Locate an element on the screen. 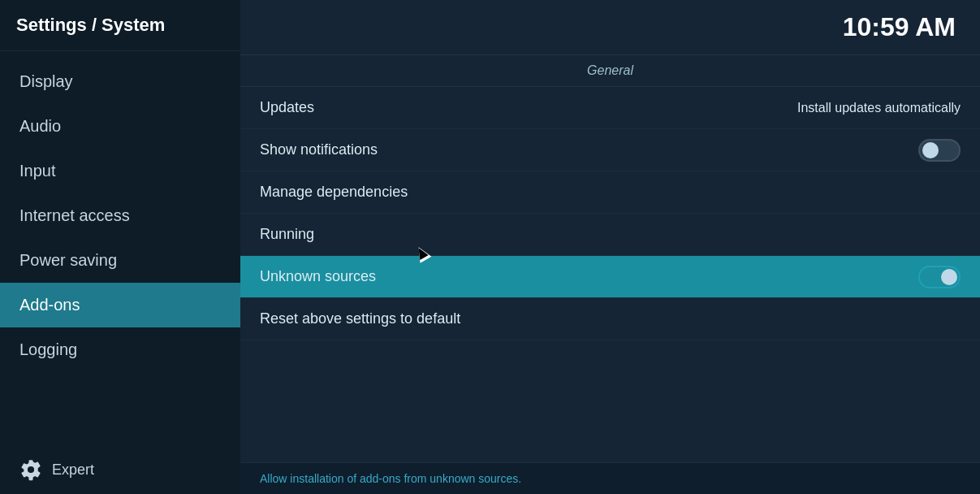 This screenshot has width=980, height=494. setting-label: Unknown sources is located at coordinates (318, 276).